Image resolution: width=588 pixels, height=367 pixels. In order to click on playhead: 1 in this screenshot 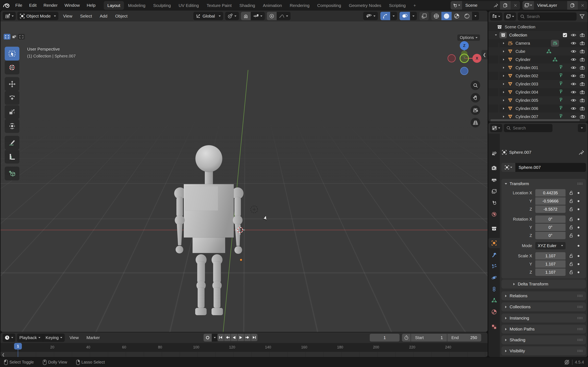, I will do `click(18, 346)`.